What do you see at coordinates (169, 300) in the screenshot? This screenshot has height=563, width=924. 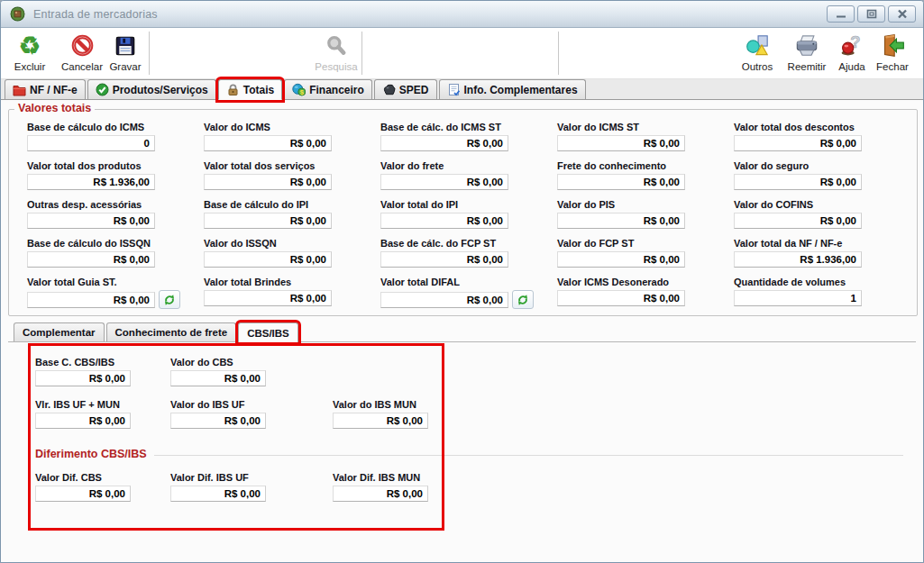 I see `refresh-icon` at bounding box center [169, 300].